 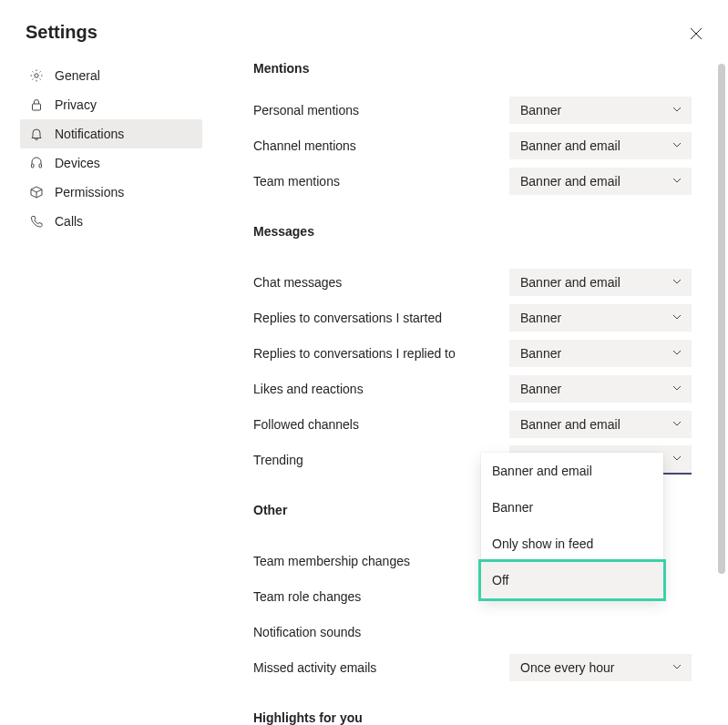 What do you see at coordinates (472, 353) in the screenshot?
I see `setting-row-replies-replied: Replies to conversations I replied to Ba…` at bounding box center [472, 353].